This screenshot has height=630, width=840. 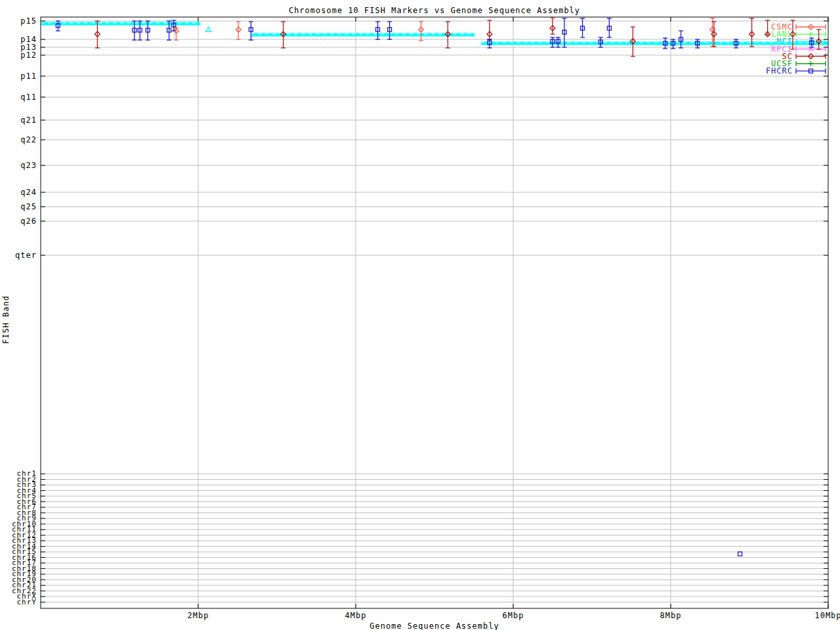 What do you see at coordinates (356, 616) in the screenshot?
I see `x-tick-label-4Mbp: 4Mbp` at bounding box center [356, 616].